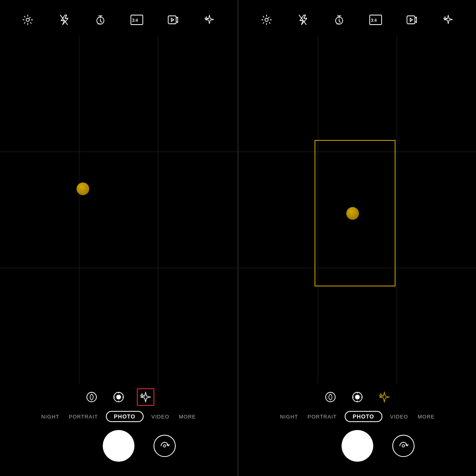  I want to click on right-mode-tabs: NIGHT PORTRAIT PHOTO VIDEO MORE, so click(357, 418).